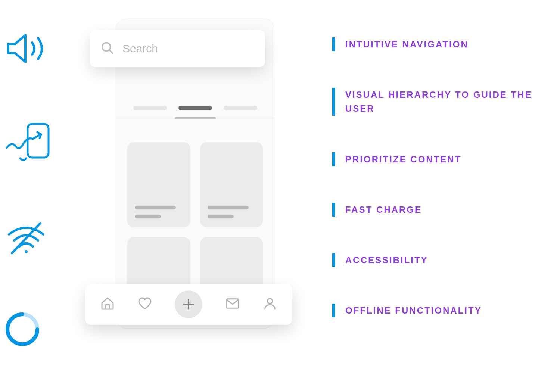 This screenshot has height=392, width=560. What do you see at coordinates (433, 260) in the screenshot?
I see `feature-item: ACCESSIBILITY` at bounding box center [433, 260].